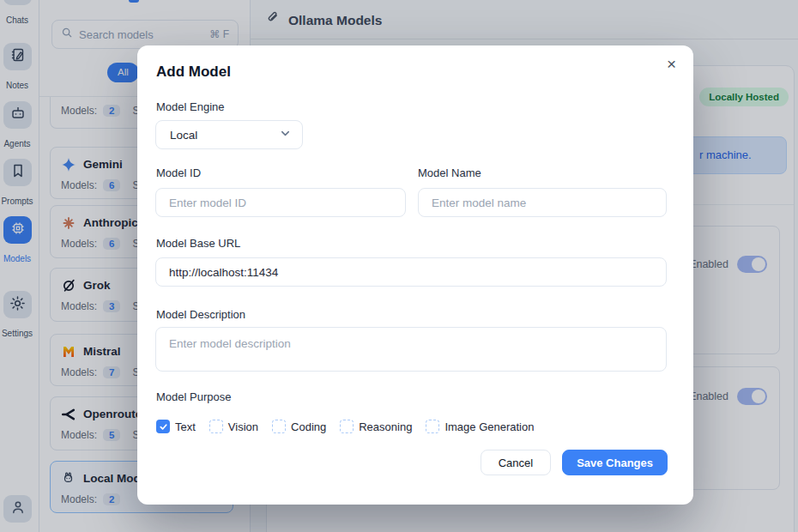  What do you see at coordinates (516, 462) in the screenshot?
I see `cancel-button: Cancel` at bounding box center [516, 462].